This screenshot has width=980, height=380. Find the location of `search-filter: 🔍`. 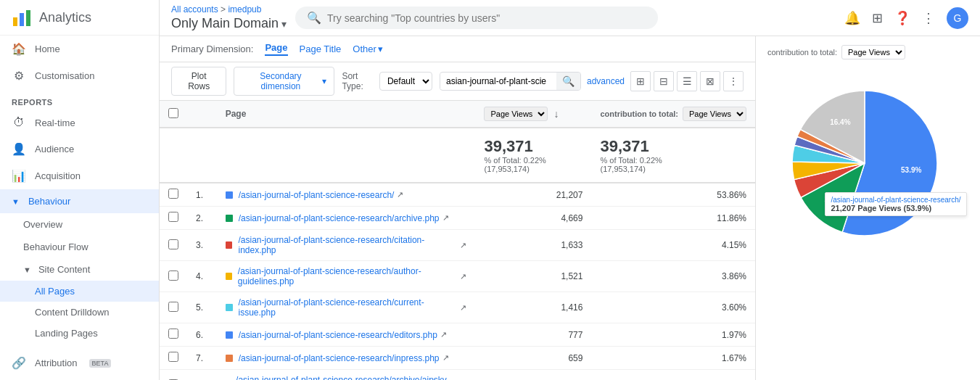

search-filter: 🔍 is located at coordinates (511, 81).